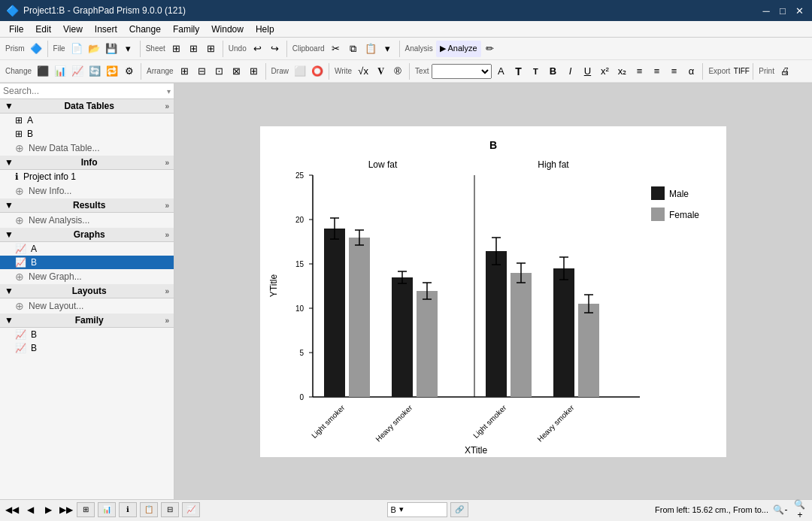 This screenshot has height=521, width=812. Describe the element at coordinates (30, 510) in the screenshot. I see `nav-prev-button: ◀` at that location.